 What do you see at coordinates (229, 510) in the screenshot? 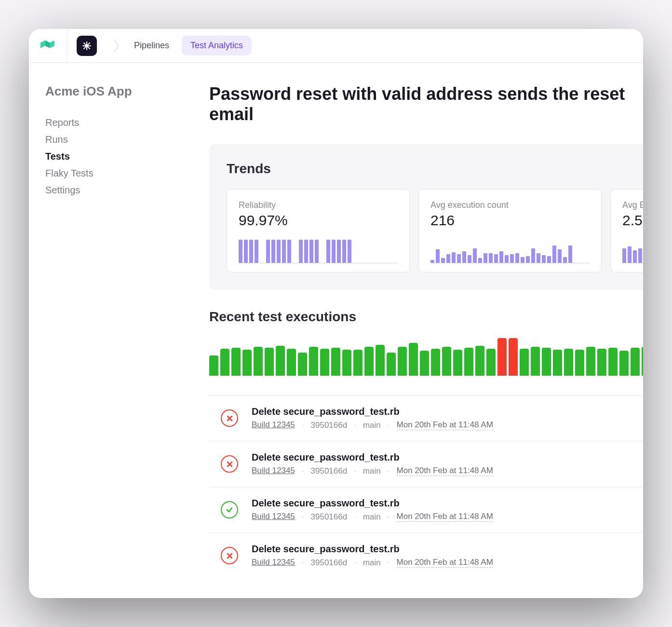
I see `check-icon` at bounding box center [229, 510].